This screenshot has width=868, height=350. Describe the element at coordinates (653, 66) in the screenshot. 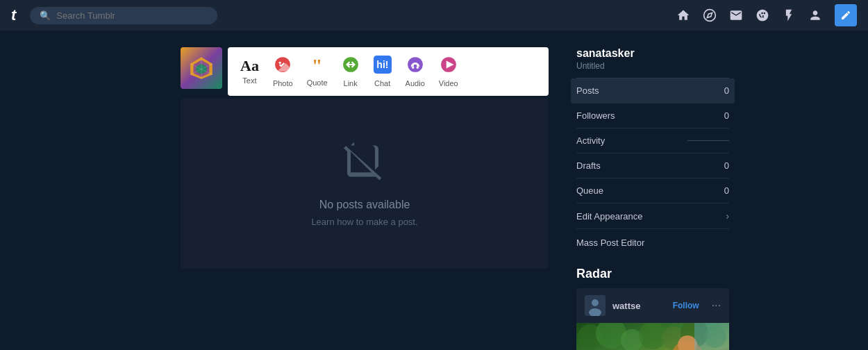

I see `blog-subtitle: Untitled` at that location.